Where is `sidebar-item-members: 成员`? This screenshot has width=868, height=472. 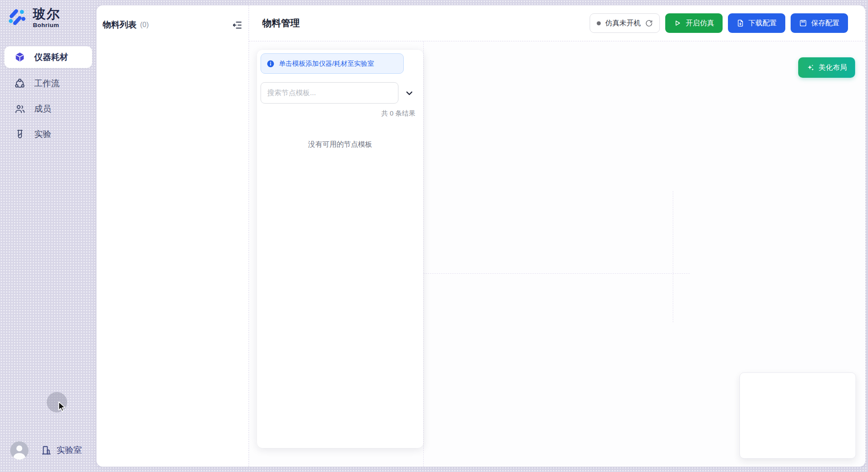 sidebar-item-members: 成员 is located at coordinates (48, 109).